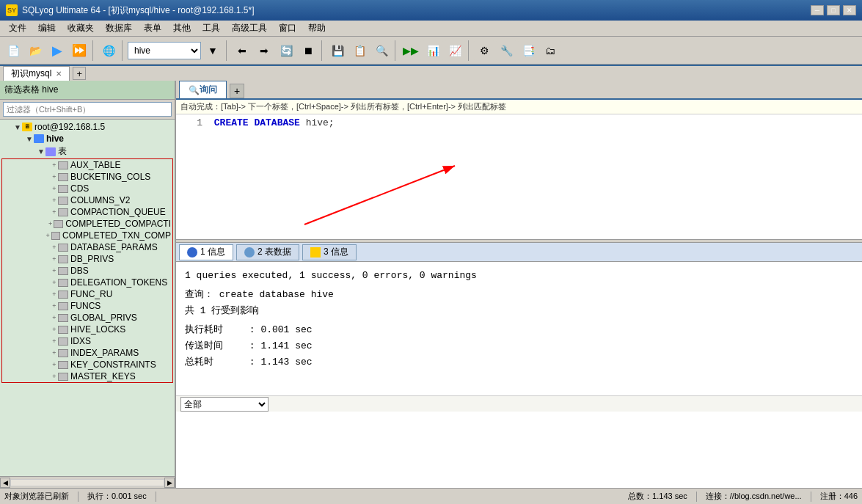 Image resolution: width=862 pixels, height=504 pixels. Describe the element at coordinates (87, 483) in the screenshot. I see `hscroll-track` at that location.